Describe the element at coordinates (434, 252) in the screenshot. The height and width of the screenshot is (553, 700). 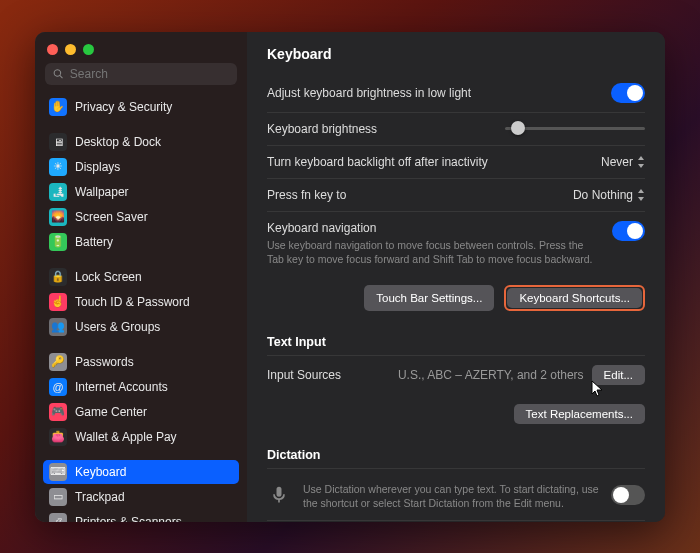
I see `sub-keyboard-nav: Use keyboard navigation to move focus be…` at that location.